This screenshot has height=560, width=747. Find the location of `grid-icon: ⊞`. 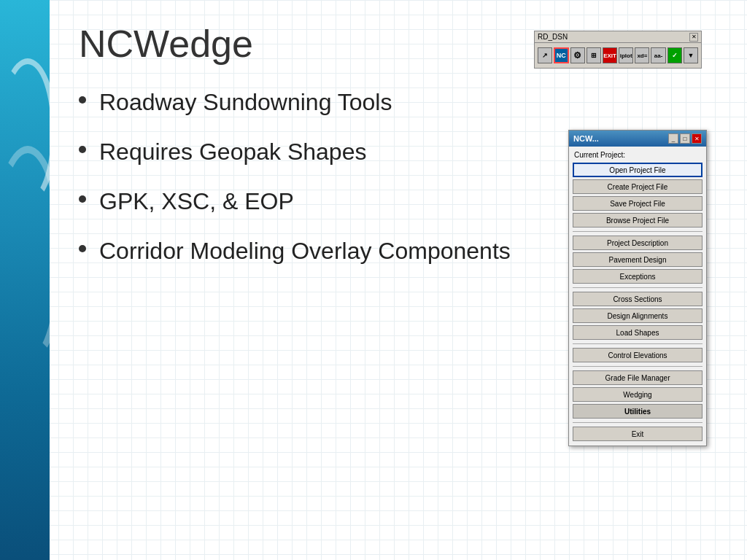

grid-icon: ⊞ is located at coordinates (594, 55).